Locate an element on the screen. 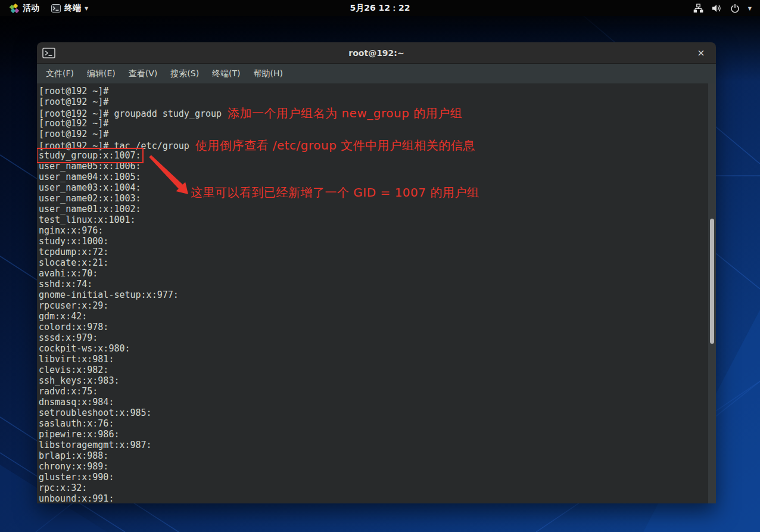  terminal-line: gnome-initial-setup:x:977: is located at coordinates (373, 295).